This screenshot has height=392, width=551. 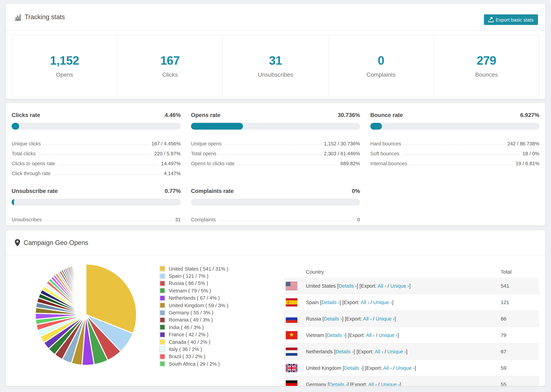 I want to click on legend-item: India ( 46 / 3% ), so click(x=194, y=327).